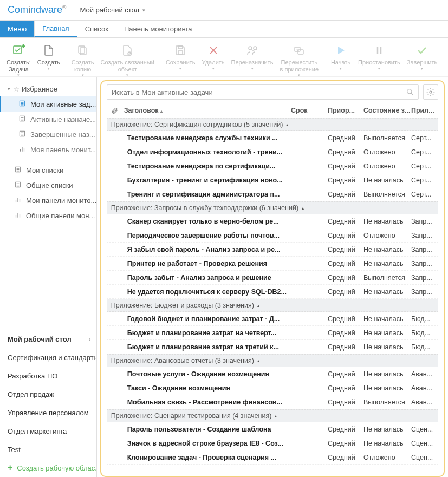 This screenshot has height=477, width=448. Describe the element at coordinates (73, 10) in the screenshot. I see `divider` at that location.